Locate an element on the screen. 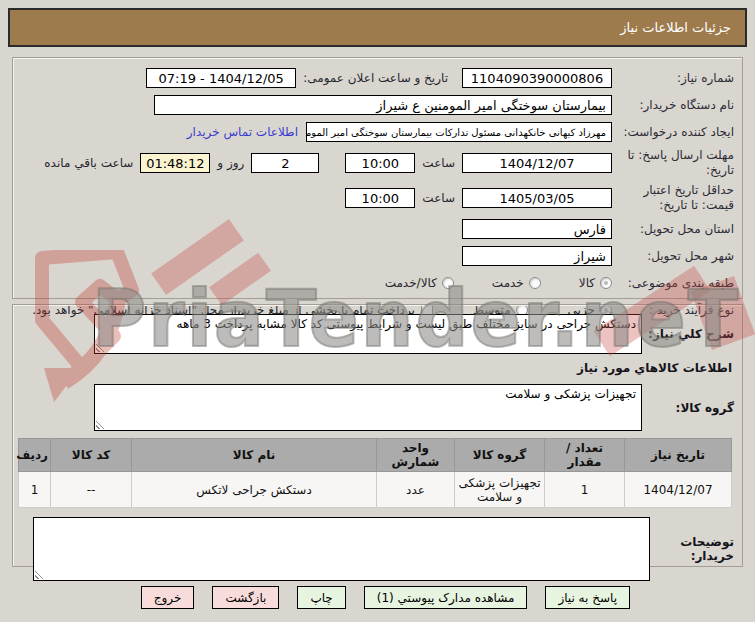 This screenshot has height=622, width=755. goods-group-label: گروه كالا: is located at coordinates (688, 408).